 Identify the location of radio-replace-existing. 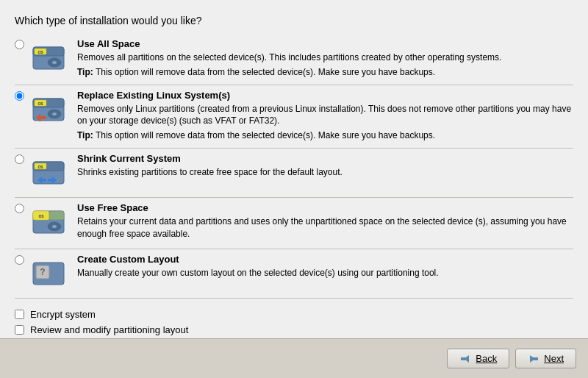
(19, 96).